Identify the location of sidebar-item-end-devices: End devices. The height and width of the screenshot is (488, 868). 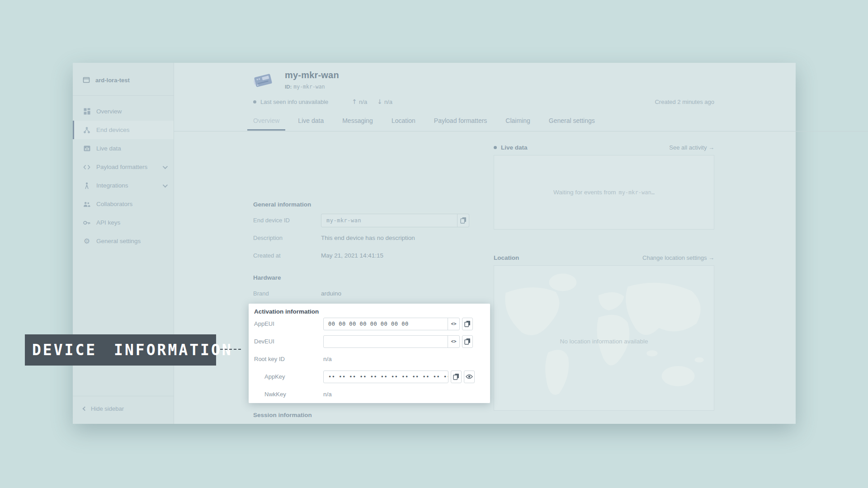
(123, 130).